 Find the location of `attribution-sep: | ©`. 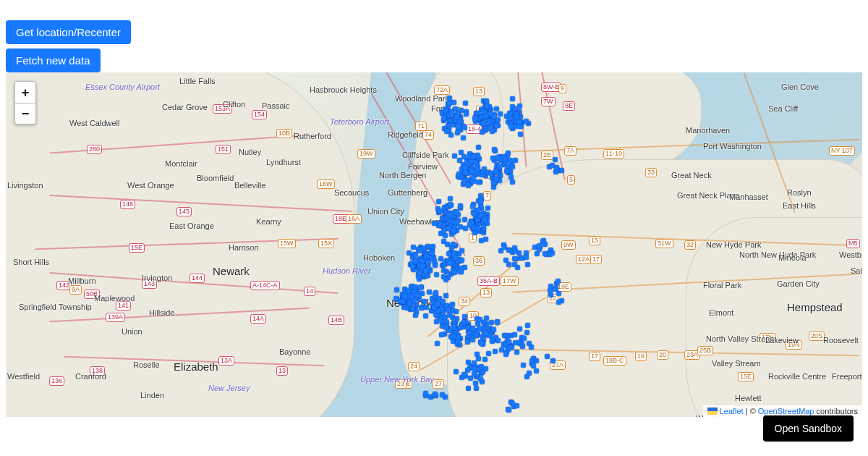

attribution-sep: | © is located at coordinates (751, 411).